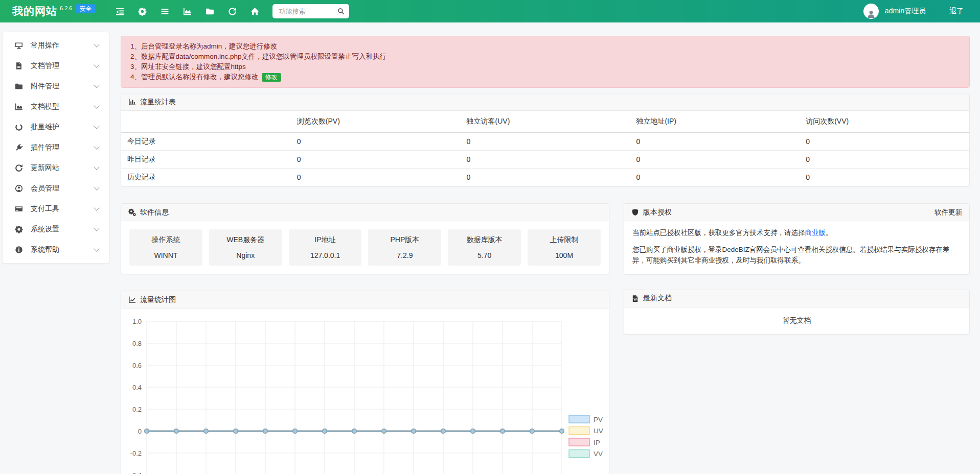 The height and width of the screenshot is (474, 980). I want to click on info-card-value: 100M, so click(564, 255).